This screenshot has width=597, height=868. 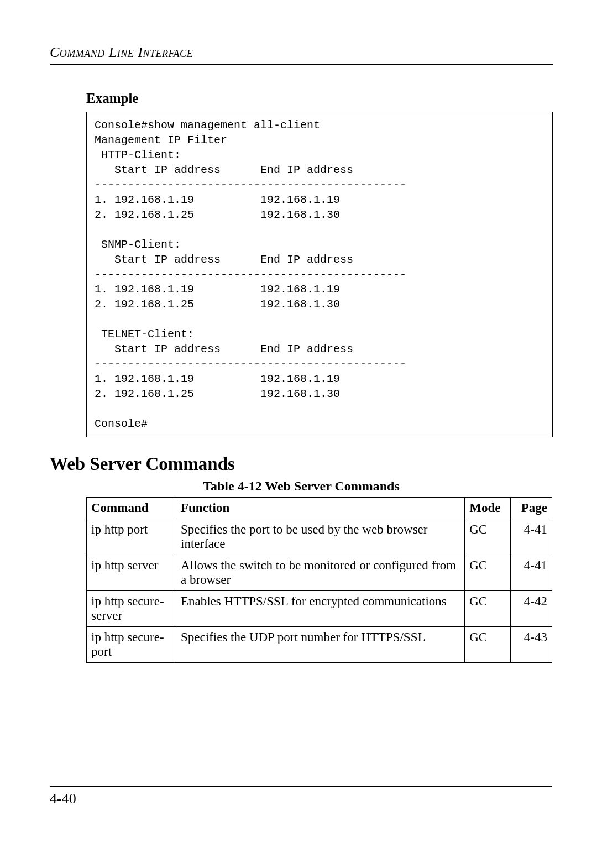 I want to click on cell-command: ip http secure-port, so click(x=132, y=645).